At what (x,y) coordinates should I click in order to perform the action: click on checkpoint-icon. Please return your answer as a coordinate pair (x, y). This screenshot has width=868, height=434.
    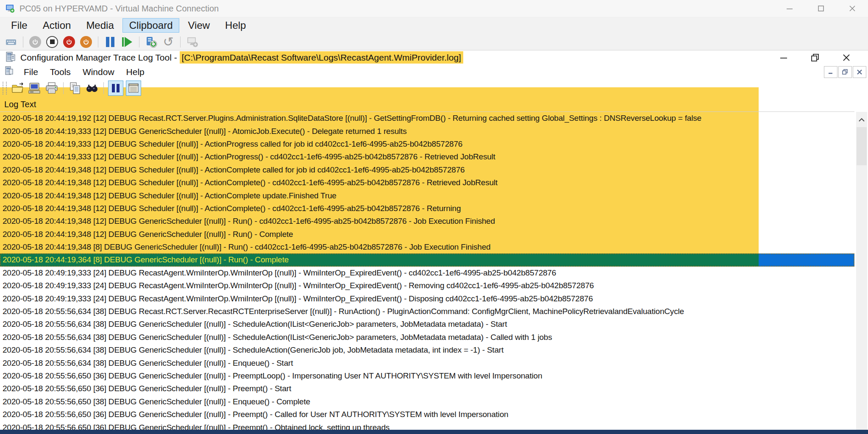
    Looking at the image, I should click on (151, 42).